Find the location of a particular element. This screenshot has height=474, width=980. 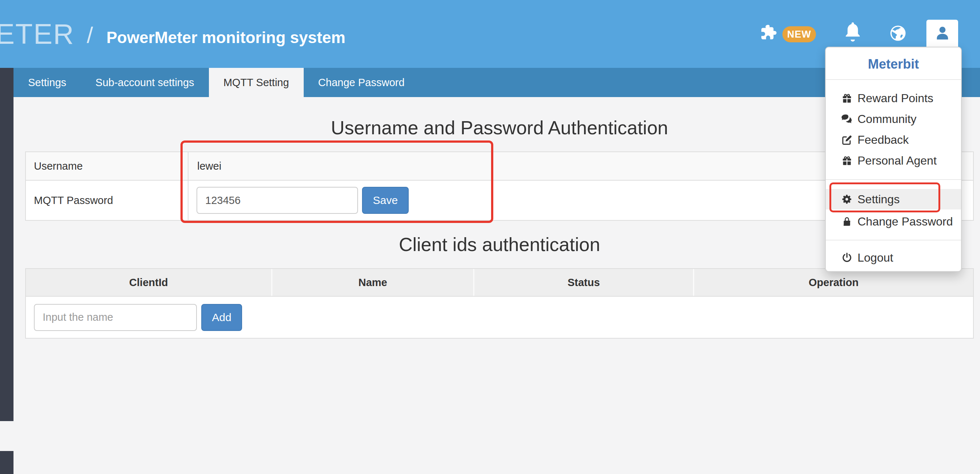

bell-icon is located at coordinates (853, 32).